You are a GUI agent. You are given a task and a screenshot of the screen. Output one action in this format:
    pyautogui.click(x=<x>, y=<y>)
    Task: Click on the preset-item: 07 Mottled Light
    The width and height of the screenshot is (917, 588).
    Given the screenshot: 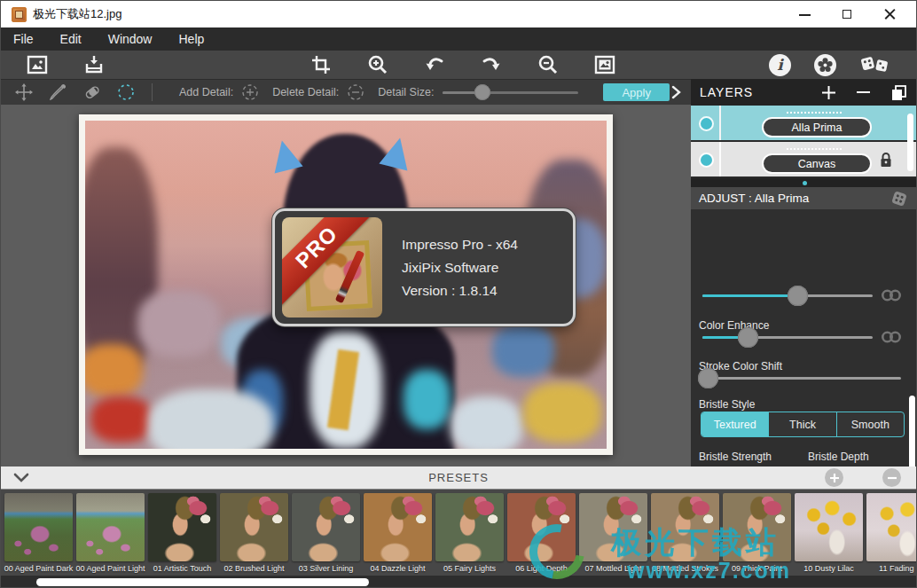 What is the action you would take?
    pyautogui.click(x=614, y=532)
    